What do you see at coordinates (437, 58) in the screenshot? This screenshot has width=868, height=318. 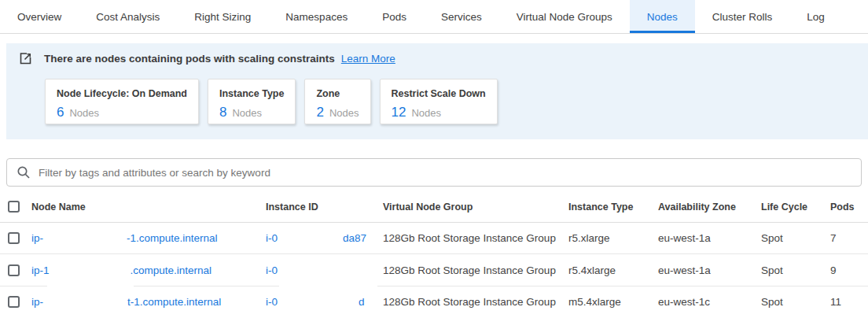 I see `banner-message-row: There are nodes containing pods with sca…` at bounding box center [437, 58].